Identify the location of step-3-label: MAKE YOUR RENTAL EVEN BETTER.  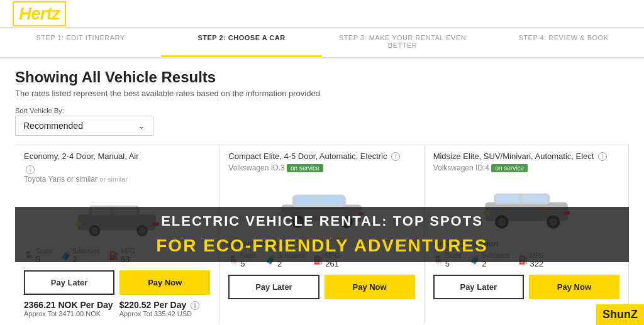
(418, 41).